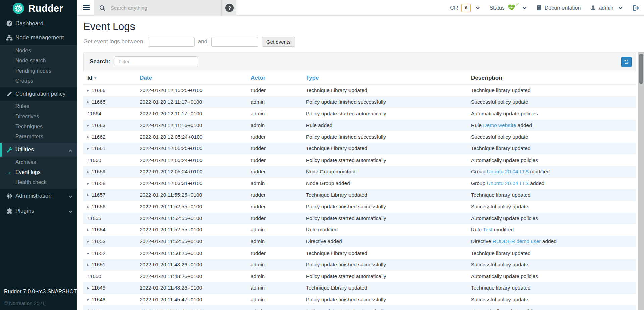 Image resolution: width=644 pixels, height=310 pixels. Describe the element at coordinates (39, 162) in the screenshot. I see `sidebar-item-archives: Archives` at that location.